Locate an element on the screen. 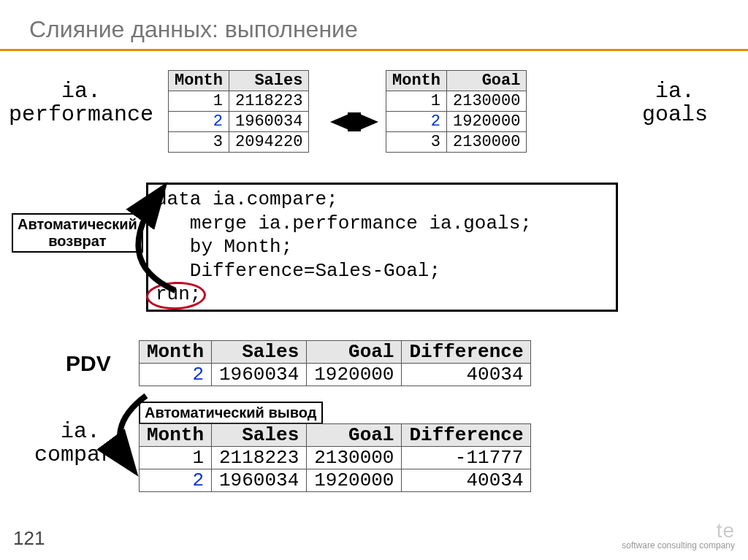 The image size is (748, 560). page-title: Слияние данных: выполнение is located at coordinates (374, 25).